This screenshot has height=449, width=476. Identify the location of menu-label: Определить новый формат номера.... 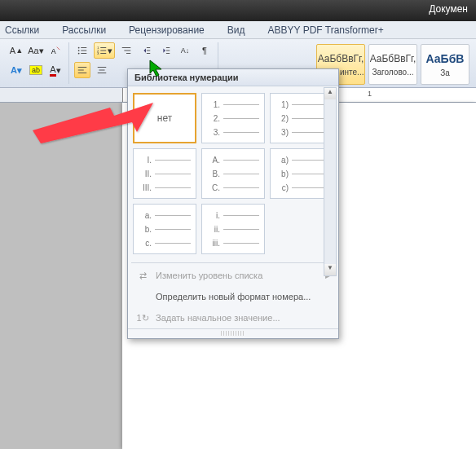
(233, 297).